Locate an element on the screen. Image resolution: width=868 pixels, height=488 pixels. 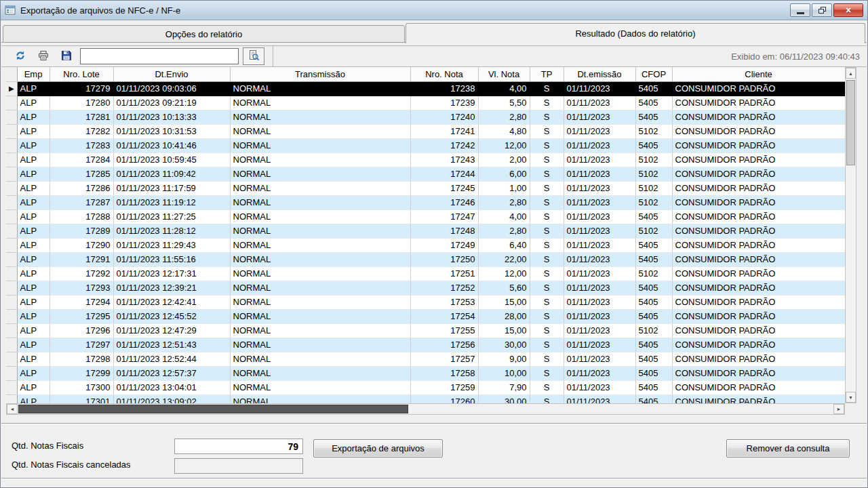
column-header-cliente: Cliente is located at coordinates (758, 75).